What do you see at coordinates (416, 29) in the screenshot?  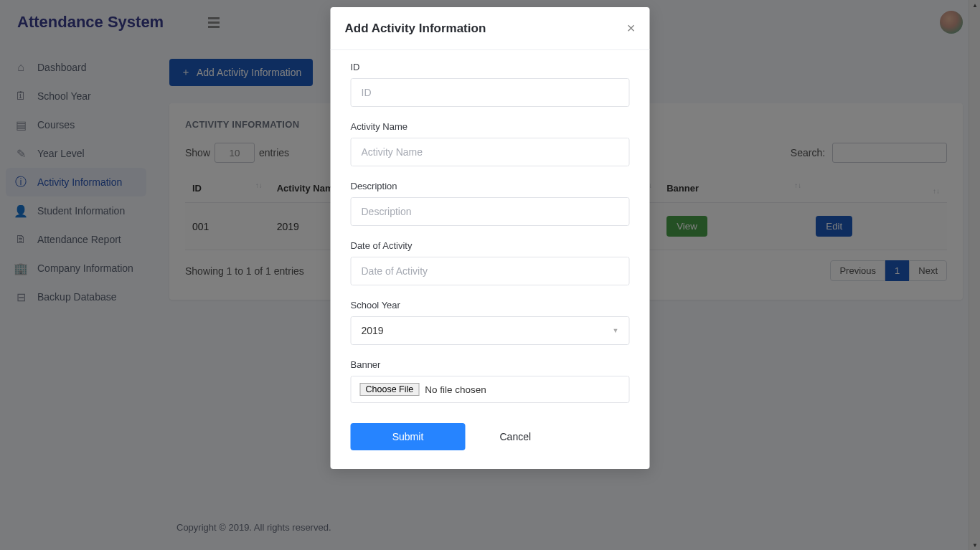 I see `modal-title: Add Activity Information` at bounding box center [416, 29].